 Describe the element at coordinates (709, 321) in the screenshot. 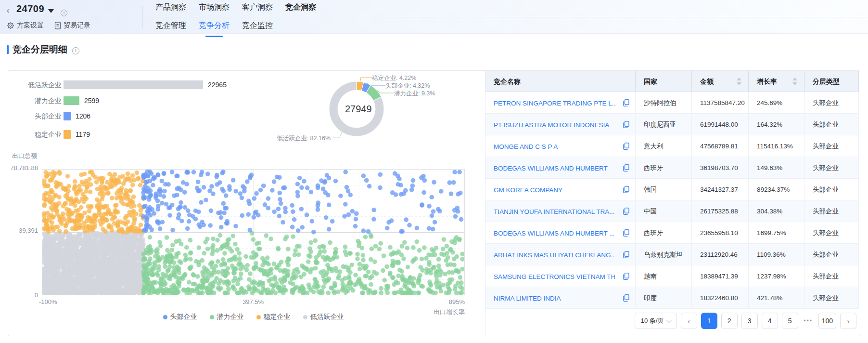

I see `page-button-1: 1` at that location.